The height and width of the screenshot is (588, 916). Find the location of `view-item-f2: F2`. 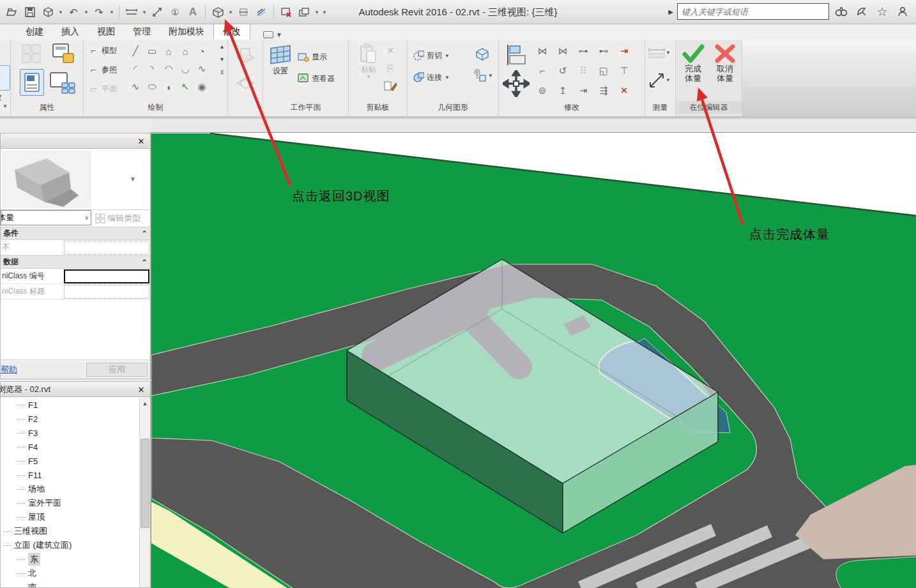

view-item-f2: F2 is located at coordinates (70, 419).